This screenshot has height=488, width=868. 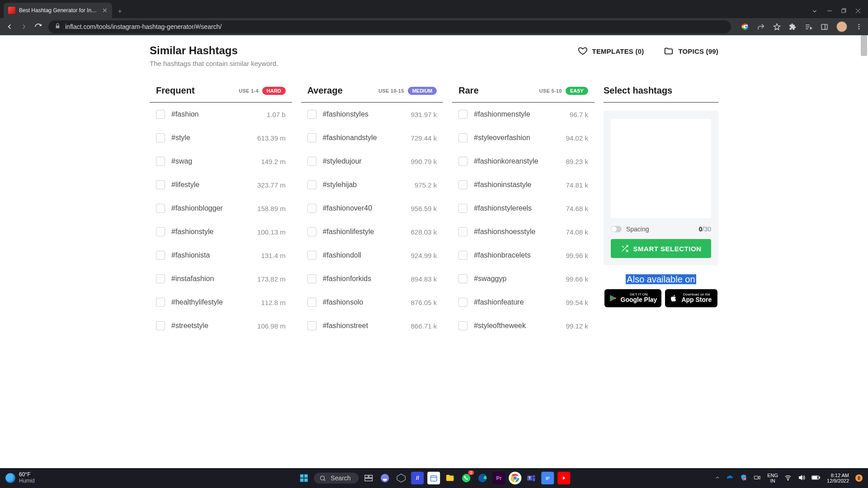 What do you see at coordinates (369, 478) in the screenshot?
I see `task-view-icon` at bounding box center [369, 478].